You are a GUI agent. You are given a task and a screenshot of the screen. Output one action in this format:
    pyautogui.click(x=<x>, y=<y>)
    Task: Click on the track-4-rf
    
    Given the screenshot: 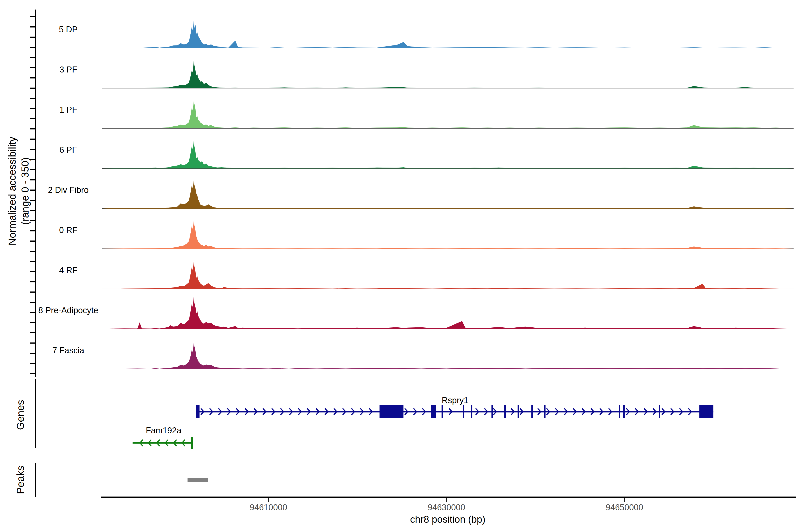 What is the action you would take?
    pyautogui.click(x=448, y=275)
    